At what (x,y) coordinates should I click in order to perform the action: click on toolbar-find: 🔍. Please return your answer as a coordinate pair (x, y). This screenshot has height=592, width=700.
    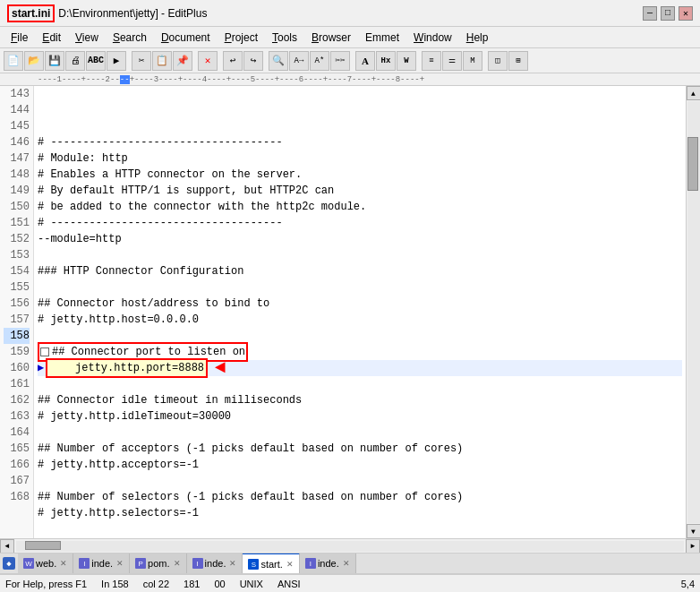
    Looking at the image, I should click on (278, 61).